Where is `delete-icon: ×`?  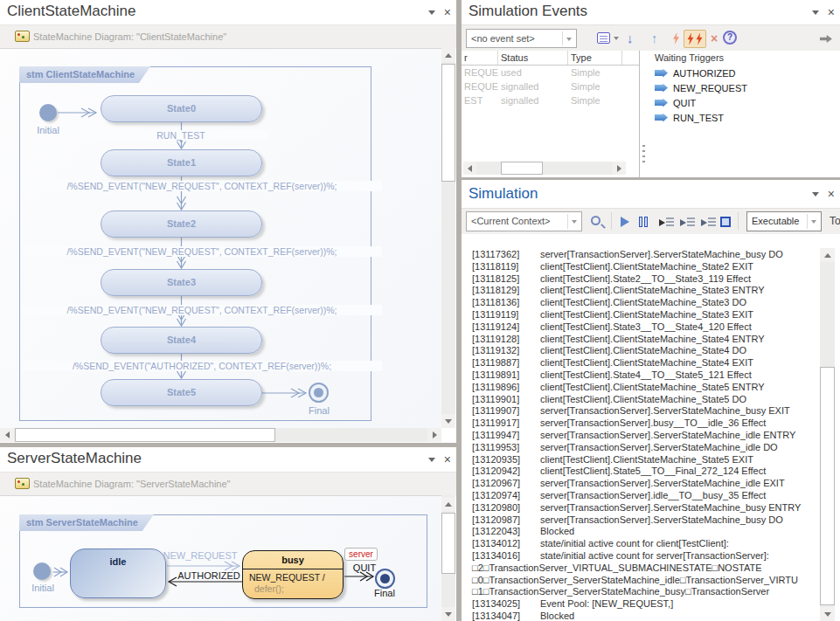 delete-icon: × is located at coordinates (714, 38).